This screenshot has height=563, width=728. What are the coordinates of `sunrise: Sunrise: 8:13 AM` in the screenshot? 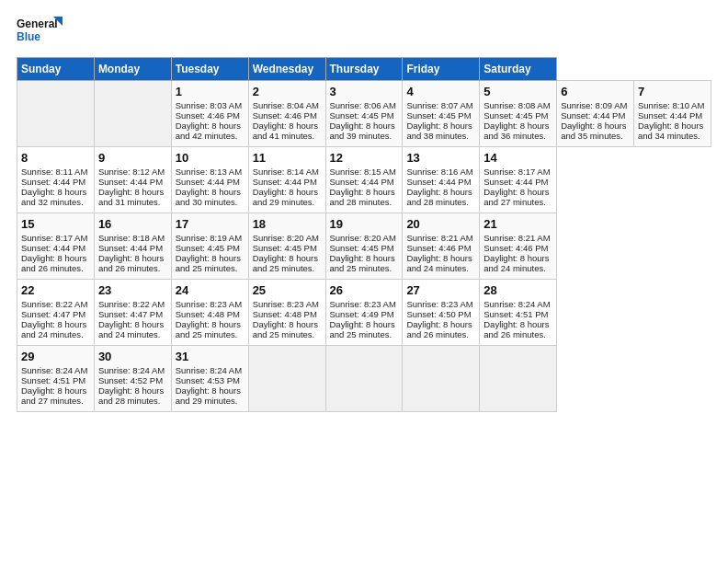 It's located at (209, 171).